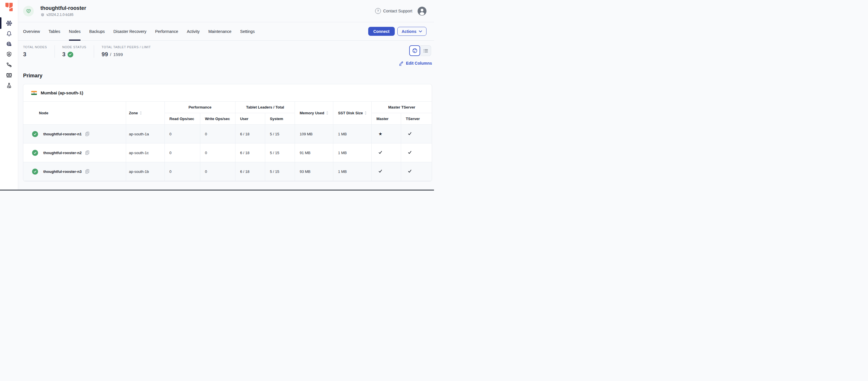  I want to click on tserver-cell, so click(416, 134).